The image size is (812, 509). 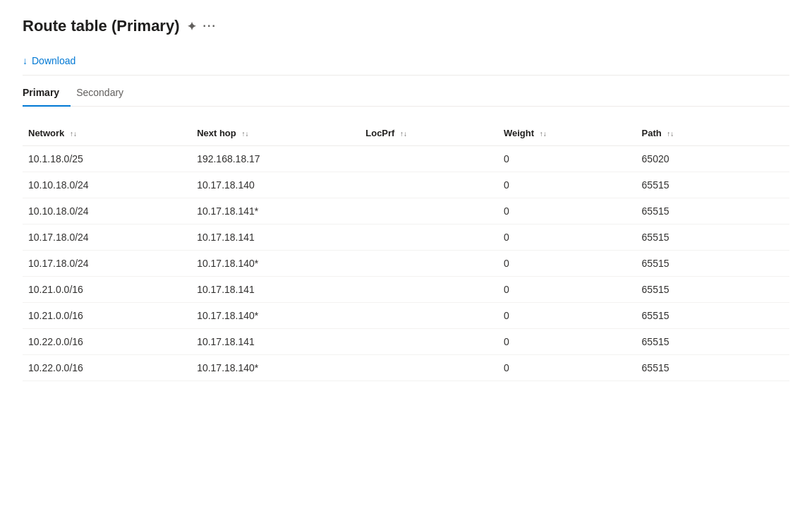 I want to click on col-header-network: Network ↑↓, so click(x=107, y=133).